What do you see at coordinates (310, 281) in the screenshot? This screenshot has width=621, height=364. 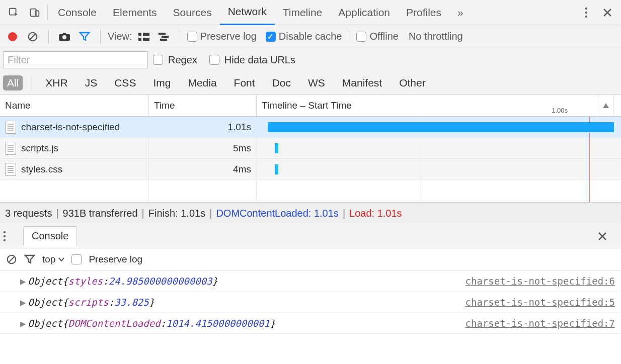 I see `console-message: ▶Object {styles: 24.985000000000003}char…` at bounding box center [310, 281].